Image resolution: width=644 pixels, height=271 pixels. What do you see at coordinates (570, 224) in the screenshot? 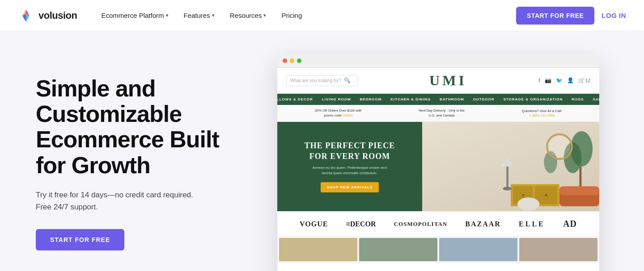
I see `brand-ad: AD` at bounding box center [570, 224].